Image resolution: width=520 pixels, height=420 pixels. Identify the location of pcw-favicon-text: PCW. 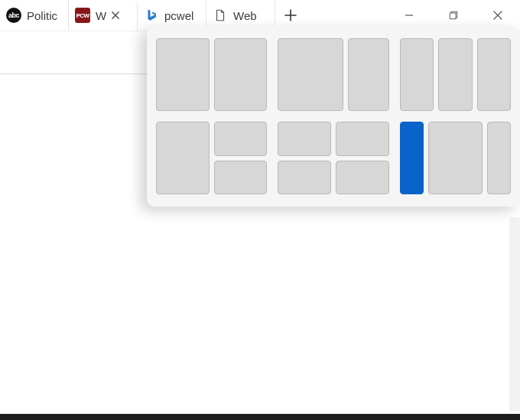
(83, 15).